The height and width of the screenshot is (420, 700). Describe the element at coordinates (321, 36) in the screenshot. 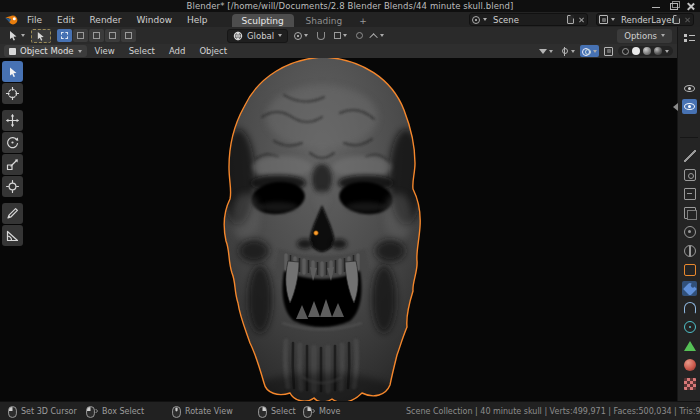

I see `snap-toggle-button` at that location.